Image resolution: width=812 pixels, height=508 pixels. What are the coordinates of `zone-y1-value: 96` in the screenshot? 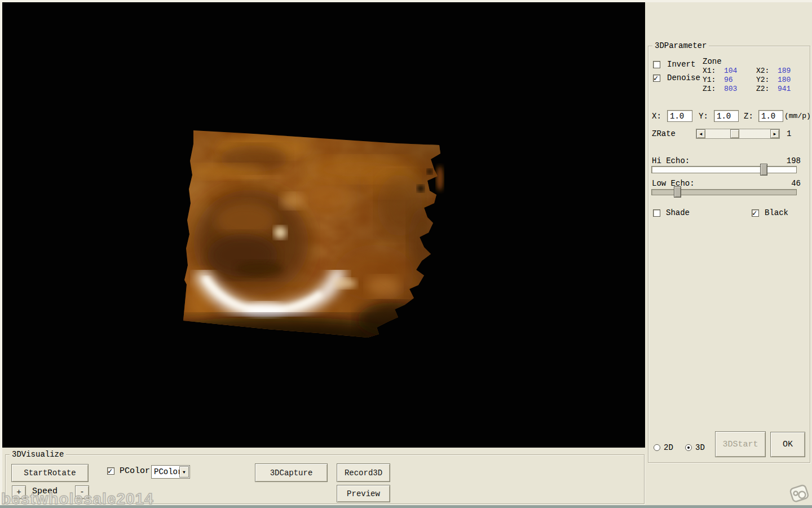 It's located at (729, 80).